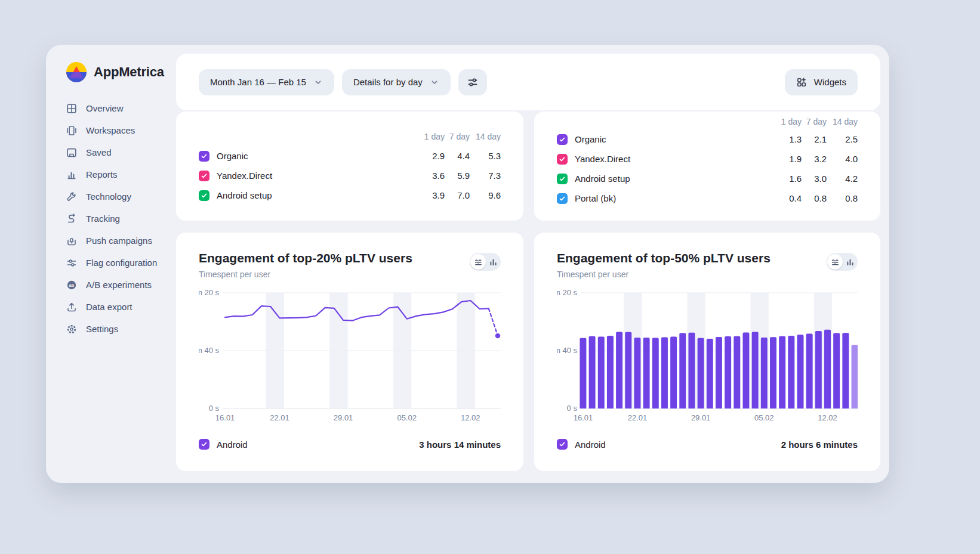  What do you see at coordinates (814, 179) in the screenshot?
I see `metric-value: 3.0` at bounding box center [814, 179].